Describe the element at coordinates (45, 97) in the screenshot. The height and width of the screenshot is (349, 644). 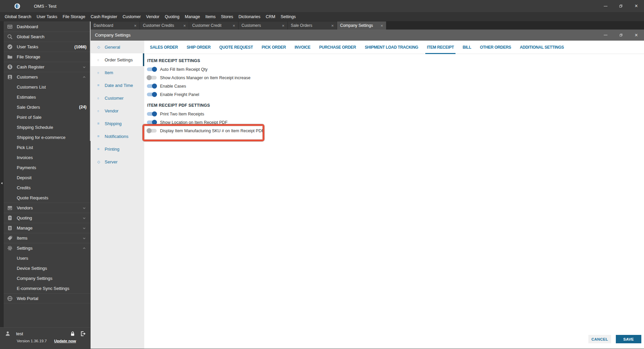
I see `sidebar-item-estimates: Estimates` at that location.